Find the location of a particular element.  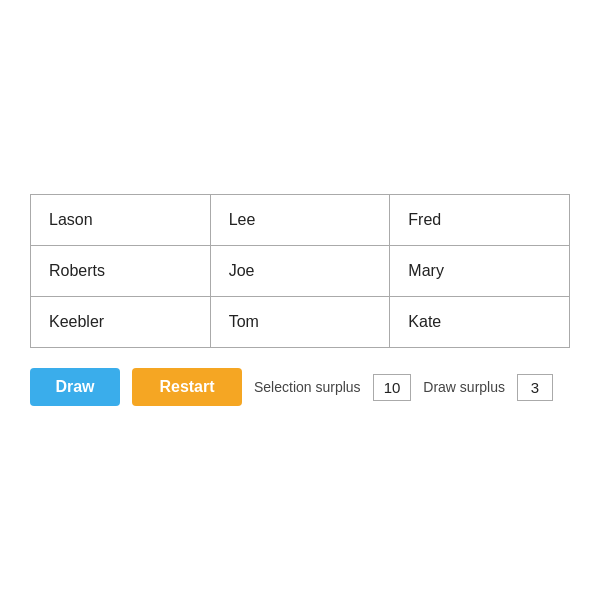

table-cell: Lason is located at coordinates (121, 220).